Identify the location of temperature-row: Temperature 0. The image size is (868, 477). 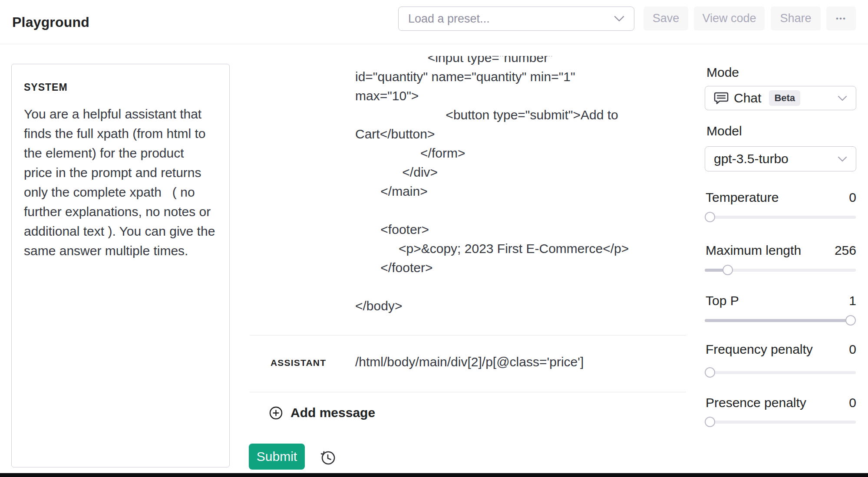
(781, 197).